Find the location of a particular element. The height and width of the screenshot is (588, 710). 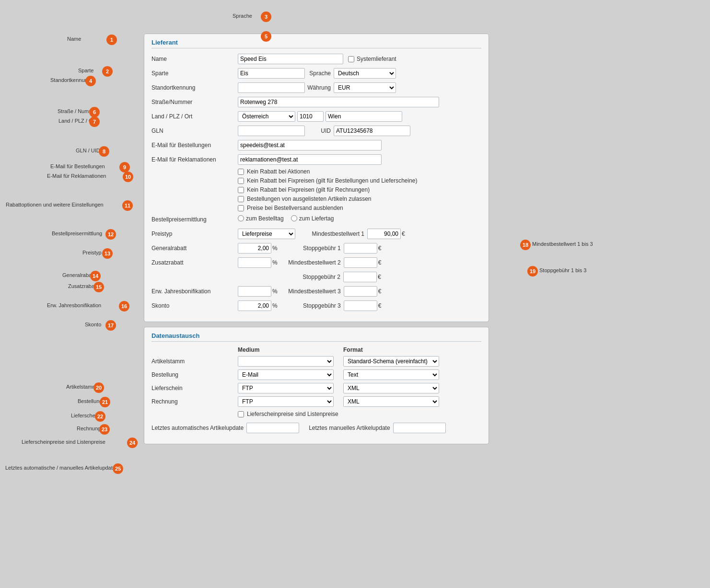

rechnung-medium-select: E-Mail FTP is located at coordinates (286, 402).